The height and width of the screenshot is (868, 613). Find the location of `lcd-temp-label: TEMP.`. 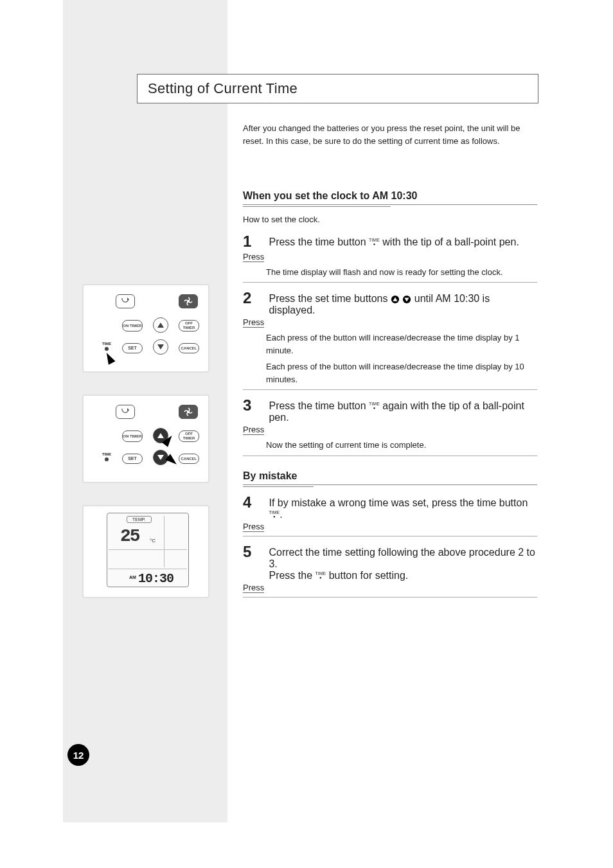

lcd-temp-label: TEMP. is located at coordinates (139, 519).